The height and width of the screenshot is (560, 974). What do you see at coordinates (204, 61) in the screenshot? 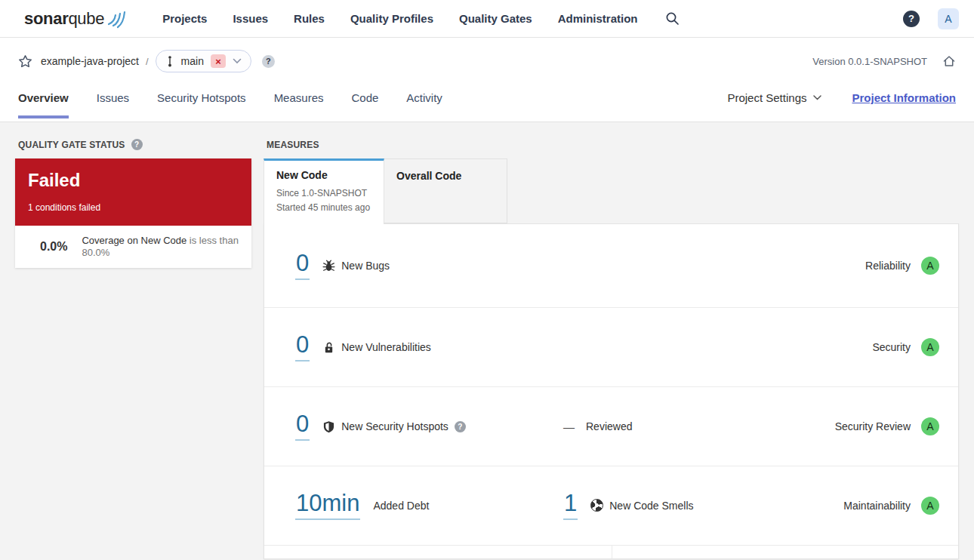
I see `branch-selector: main ×` at bounding box center [204, 61].